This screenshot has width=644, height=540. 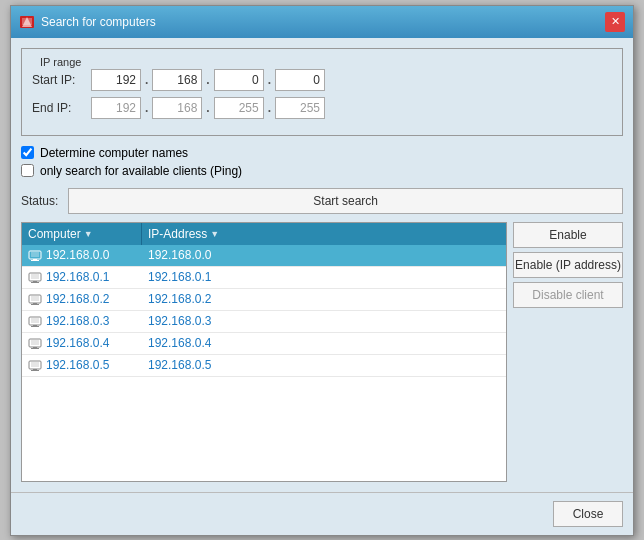 What do you see at coordinates (40, 201) in the screenshot?
I see `status-label: Status:` at bounding box center [40, 201].